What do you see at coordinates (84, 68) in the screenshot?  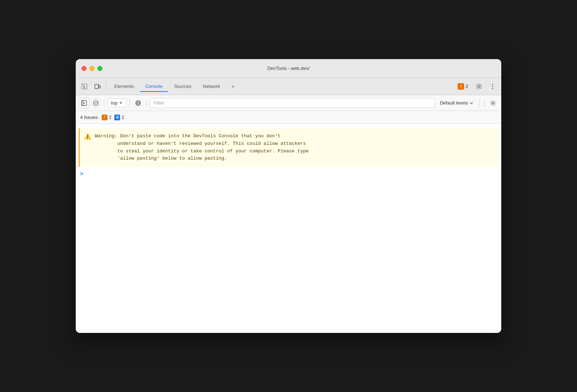 I see `close-button` at bounding box center [84, 68].